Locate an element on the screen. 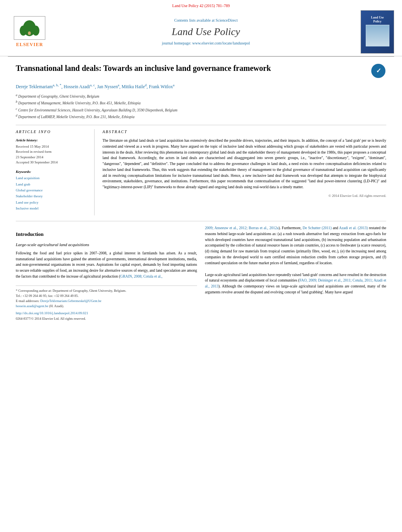  right-paragraph2: Large-scale agricultural land acquisitio… is located at coordinates (296, 284).